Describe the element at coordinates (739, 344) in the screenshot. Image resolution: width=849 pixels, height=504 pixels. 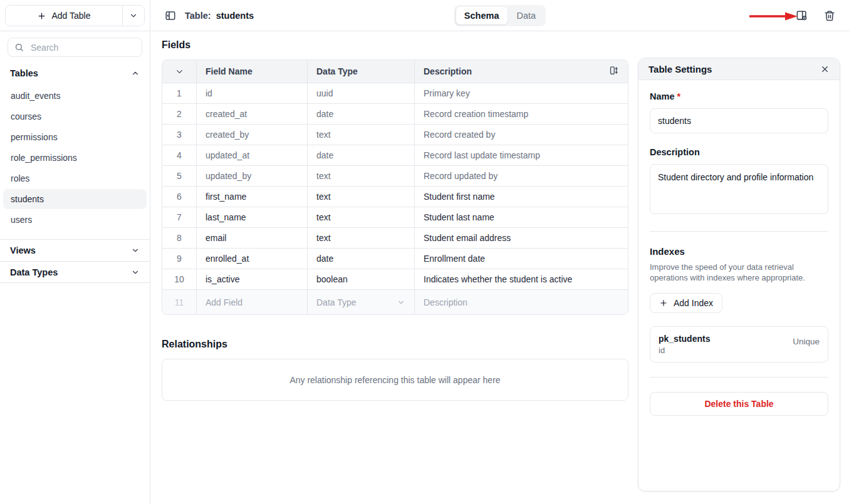
I see `index-card-pk_students: pk_studentsidUnique` at that location.